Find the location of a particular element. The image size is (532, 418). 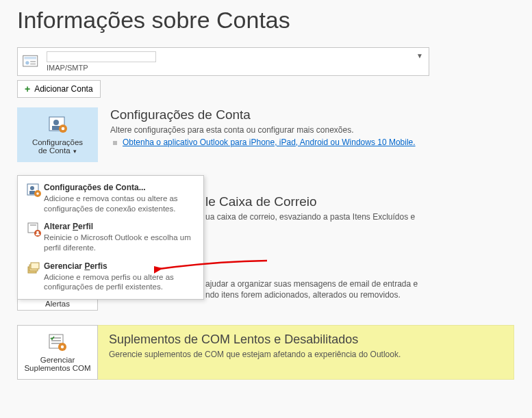

chevron-down-icon: ▾ is located at coordinates (75, 151).